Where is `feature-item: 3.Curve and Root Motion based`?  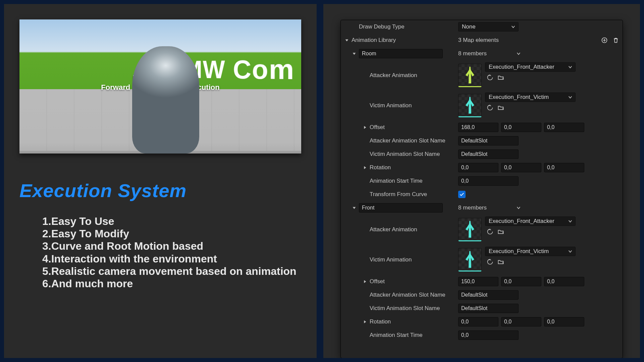
feature-item: 3.Curve and Root Motion based is located at coordinates (170, 246).